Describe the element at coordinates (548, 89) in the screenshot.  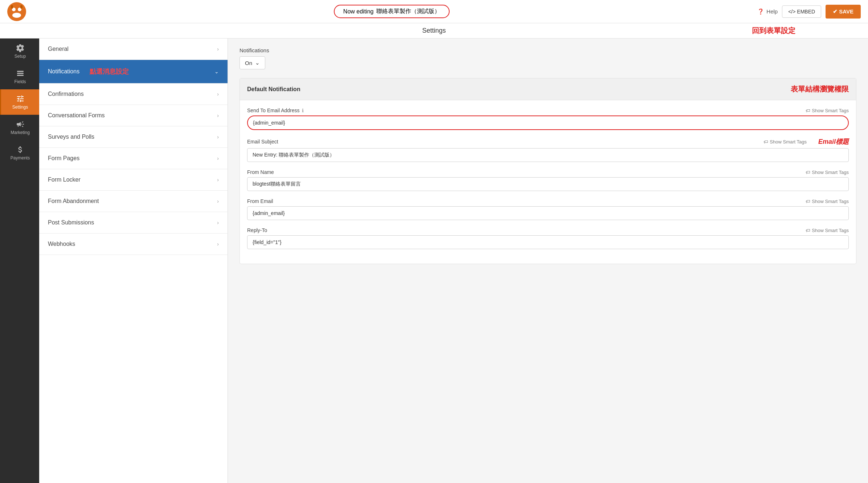
I see `default-notification-header: Default Notification 表單結構瀏覽權限` at that location.